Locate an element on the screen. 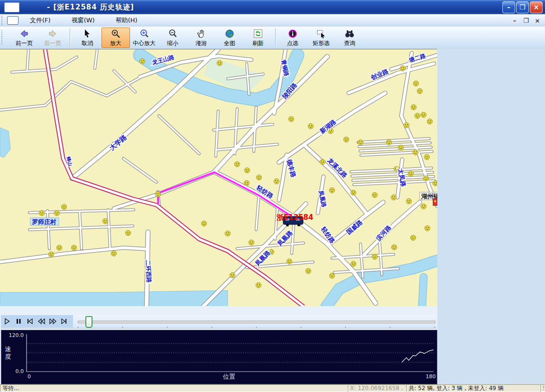  toolbar-button-cursor: 取消 is located at coordinates (87, 38).